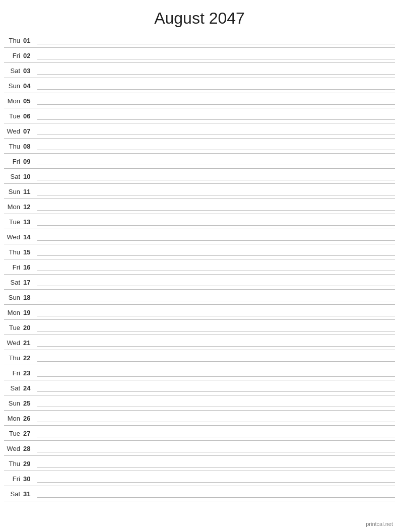 The image size is (399, 532). What do you see at coordinates (200, 146) in the screenshot?
I see `day-row: Thu08` at bounding box center [200, 146].